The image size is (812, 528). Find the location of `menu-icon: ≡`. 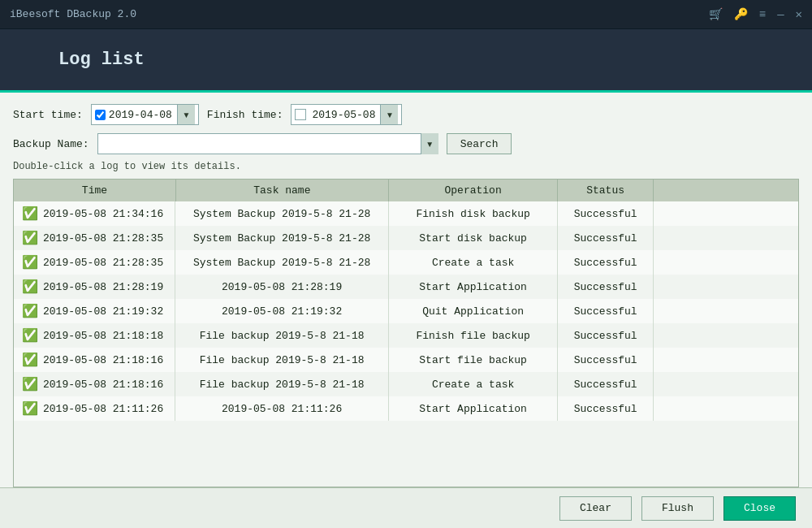

menu-icon: ≡ is located at coordinates (762, 15).